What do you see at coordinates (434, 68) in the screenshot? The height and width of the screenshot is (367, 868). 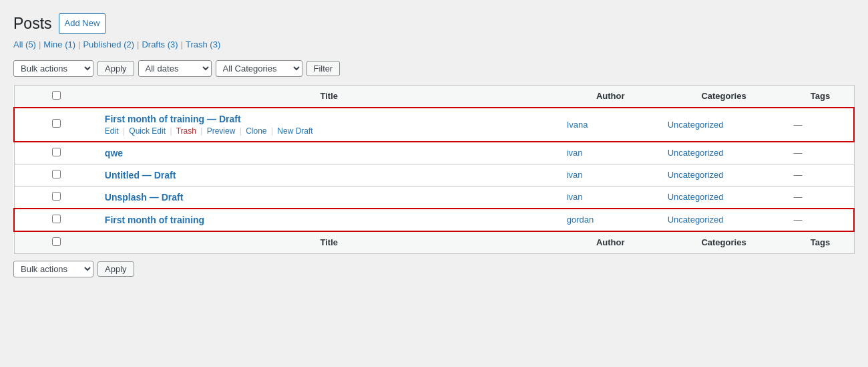 I see `top-toolbar: Bulk actions Edit Move to Trash Apply Al…` at bounding box center [434, 68].